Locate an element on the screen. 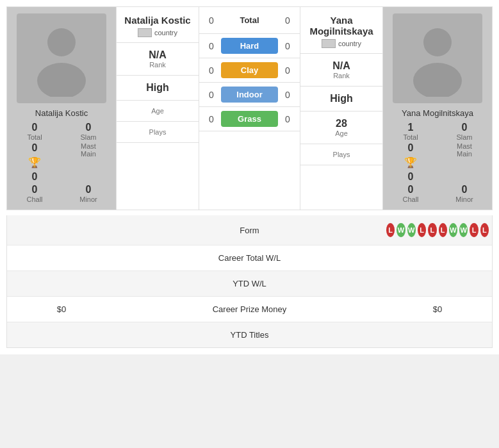 The image size is (499, 448). hard-btn: Hard is located at coordinates (250, 46).